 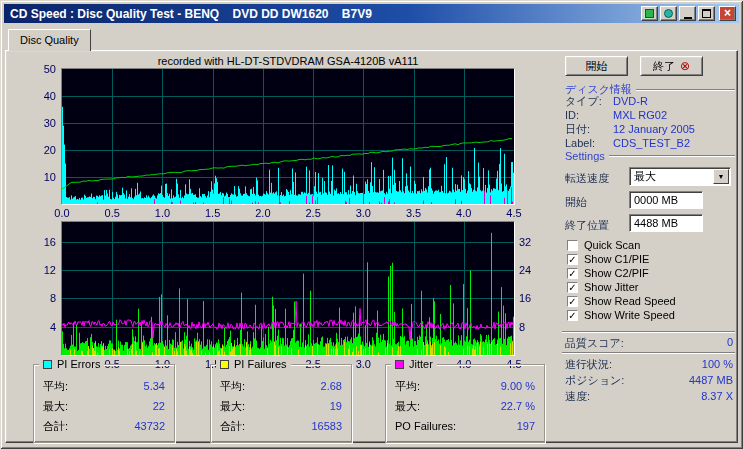 What do you see at coordinates (651, 301) in the screenshot?
I see `checkbox-show-read-speed: ✓Show Read Speed` at bounding box center [651, 301].